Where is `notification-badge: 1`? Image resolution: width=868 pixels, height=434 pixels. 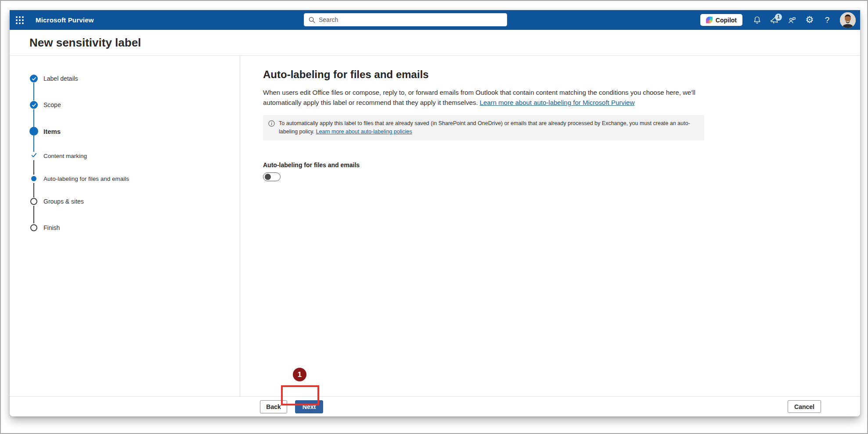
notification-badge: 1 is located at coordinates (778, 17).